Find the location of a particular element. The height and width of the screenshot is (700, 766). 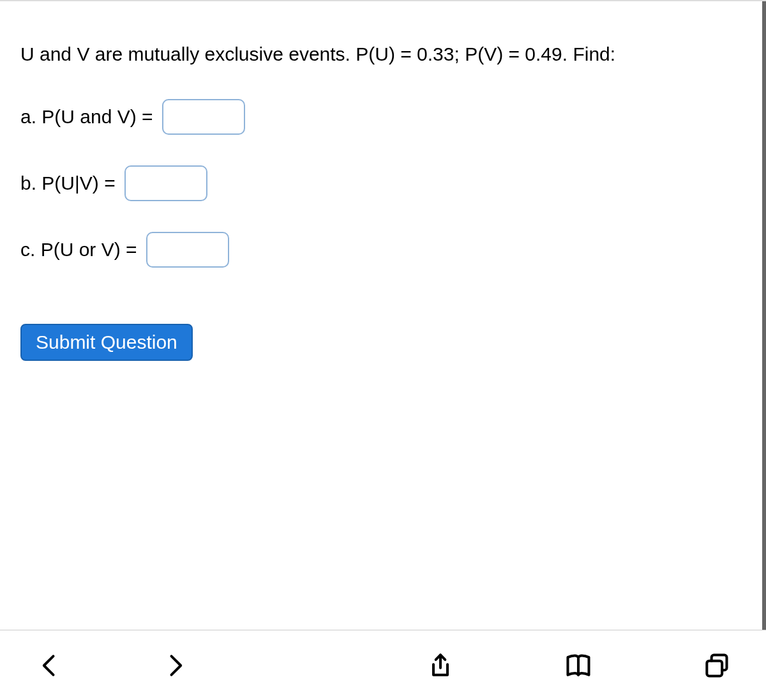

part-c-label: c. P(U or V) = is located at coordinates (79, 250).